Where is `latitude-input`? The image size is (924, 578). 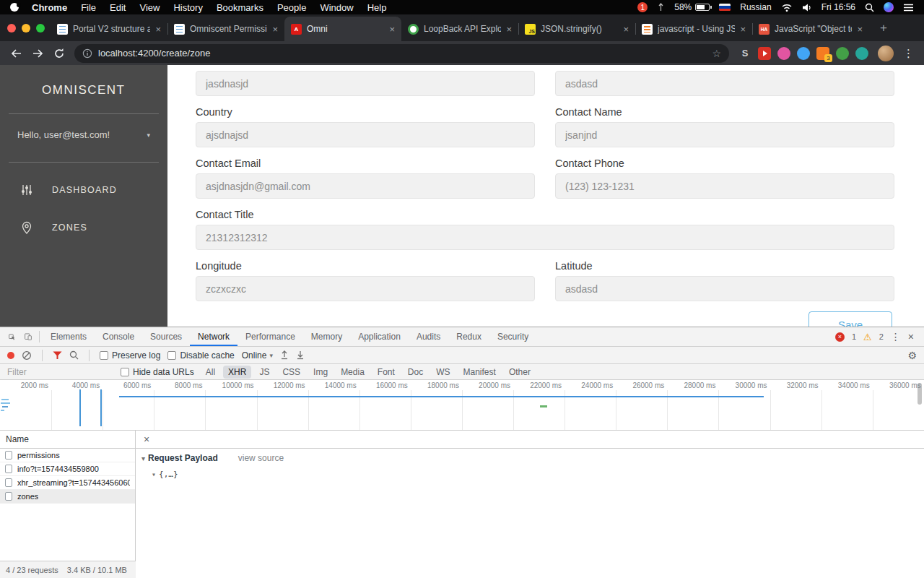 latitude-input is located at coordinates (725, 289).